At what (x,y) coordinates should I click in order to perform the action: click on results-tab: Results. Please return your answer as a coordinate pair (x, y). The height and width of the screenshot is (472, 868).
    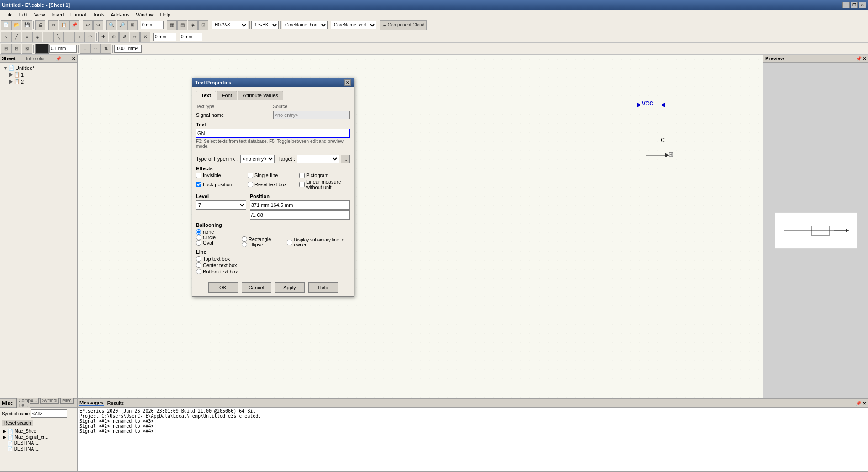
    Looking at the image, I should click on (116, 403).